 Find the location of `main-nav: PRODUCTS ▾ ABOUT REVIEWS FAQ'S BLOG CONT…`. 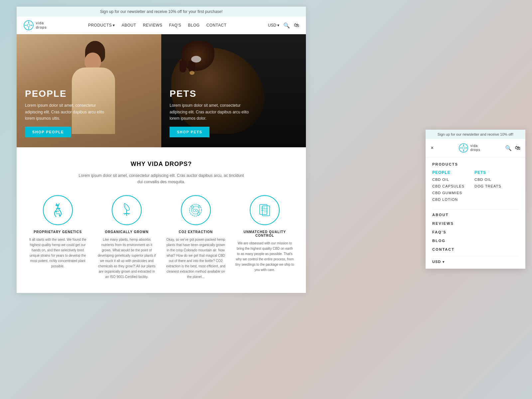

main-nav: PRODUCTS ▾ ABOUT REVIEWS FAQ'S BLOG CONT… is located at coordinates (157, 25).